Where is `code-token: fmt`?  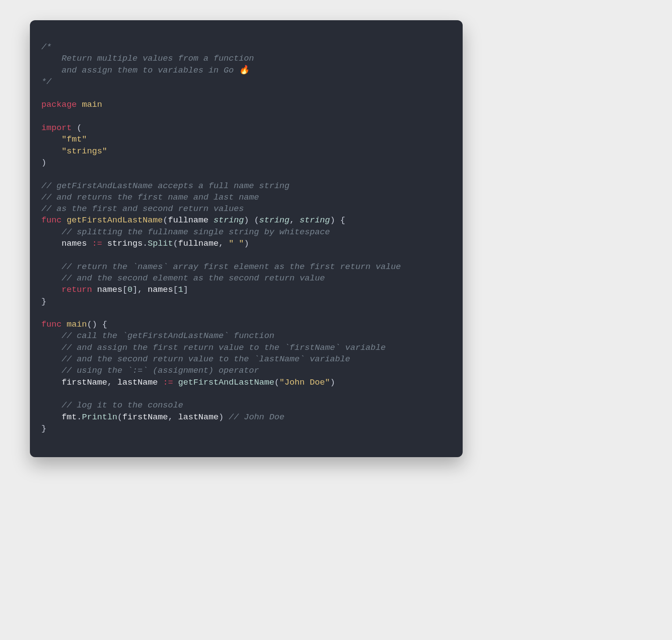 code-token: fmt is located at coordinates (69, 417).